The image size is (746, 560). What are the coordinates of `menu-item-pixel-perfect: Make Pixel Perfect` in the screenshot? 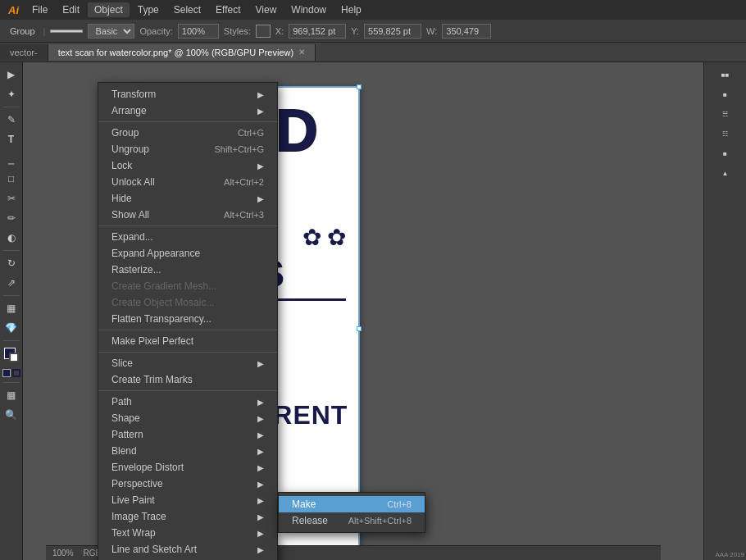 It's located at (188, 341).